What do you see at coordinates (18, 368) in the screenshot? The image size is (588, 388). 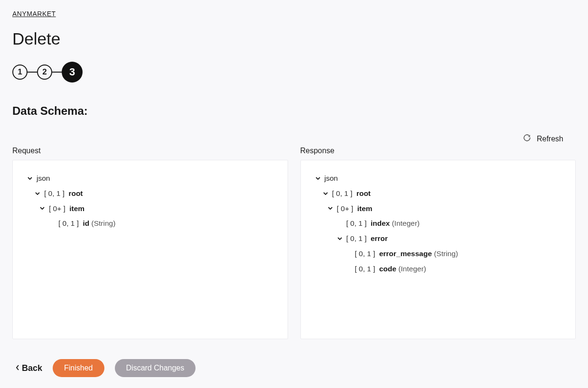 I see `chevron-left-icon` at bounding box center [18, 368].